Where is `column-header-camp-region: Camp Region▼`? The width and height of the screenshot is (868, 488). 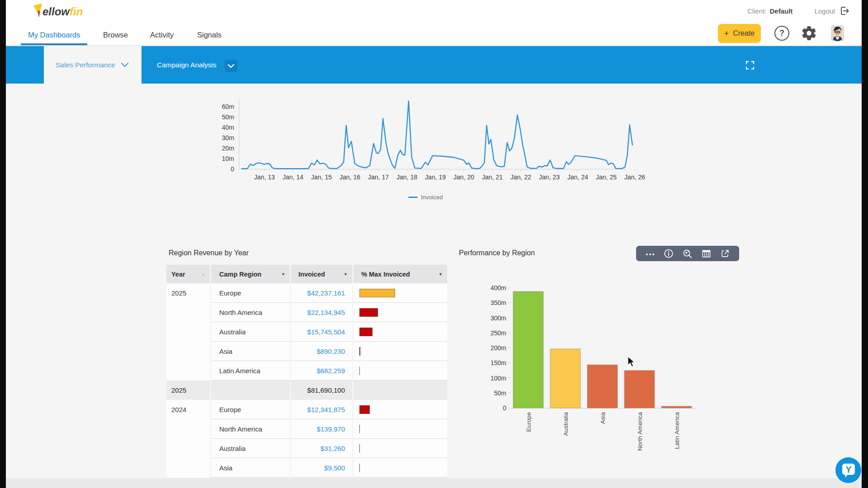
column-header-camp-region: Camp Region▼ is located at coordinates (250, 274).